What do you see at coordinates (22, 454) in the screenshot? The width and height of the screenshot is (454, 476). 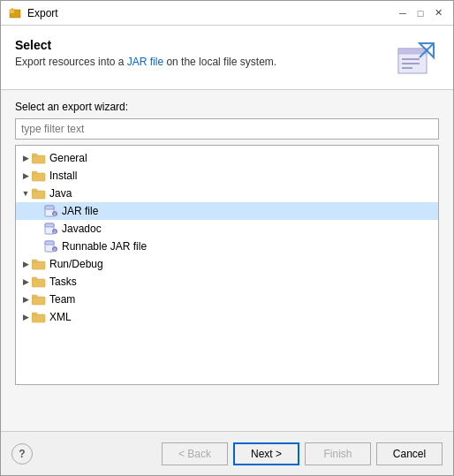 I see `help-button: ?` at bounding box center [22, 454].